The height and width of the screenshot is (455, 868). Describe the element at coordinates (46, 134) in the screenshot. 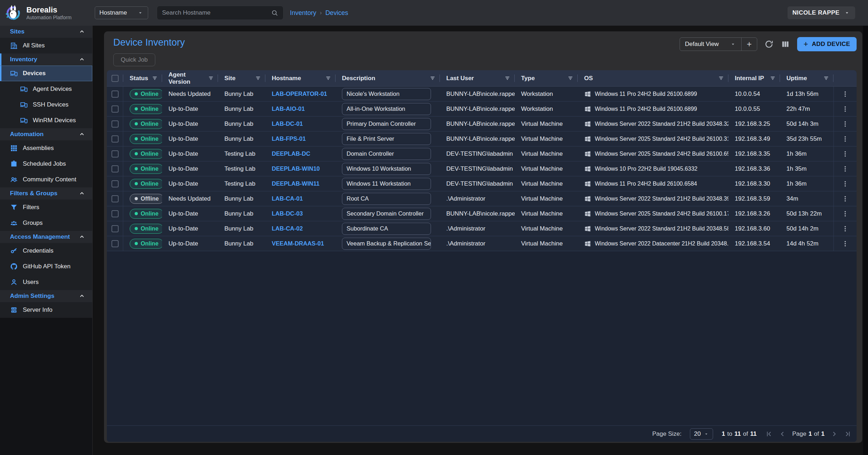

I see `sidebar-section-automation: Automation` at that location.